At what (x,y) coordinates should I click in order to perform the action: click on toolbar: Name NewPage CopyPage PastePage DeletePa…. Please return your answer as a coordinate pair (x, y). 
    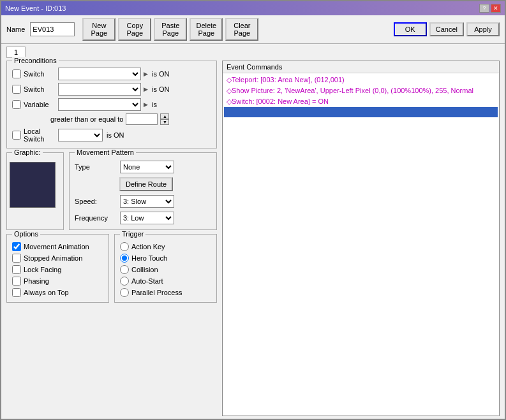
    Looking at the image, I should click on (253, 29).